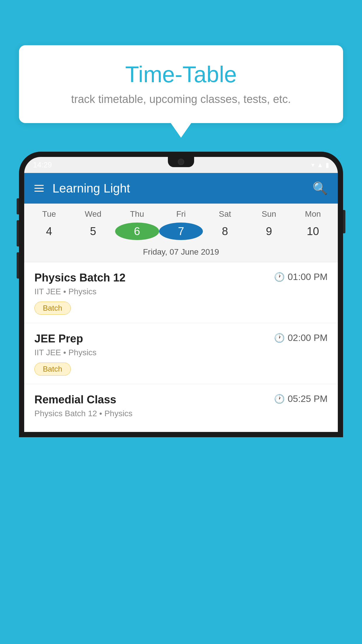 This screenshot has height=644, width=362. Describe the element at coordinates (181, 92) in the screenshot. I see `speech-bubble-container: Time-Table track timetable, upcoming cla…` at that location.